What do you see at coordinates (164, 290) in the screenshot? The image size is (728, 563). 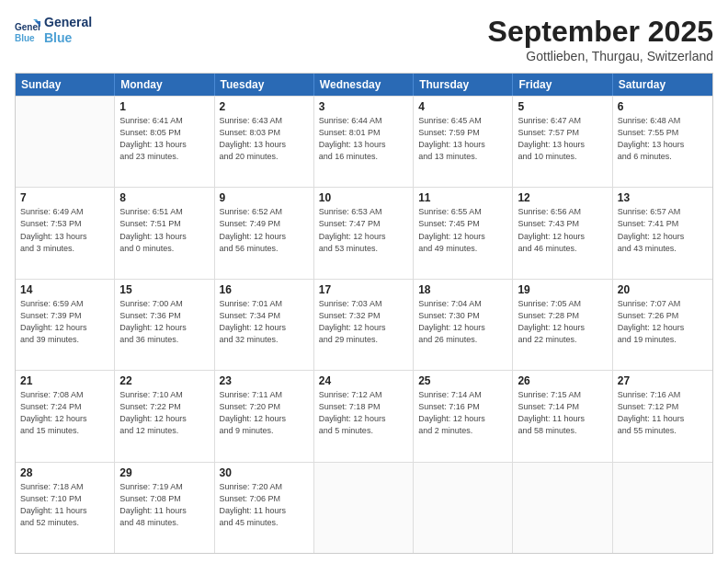 I see `day-number: 15` at bounding box center [164, 290].